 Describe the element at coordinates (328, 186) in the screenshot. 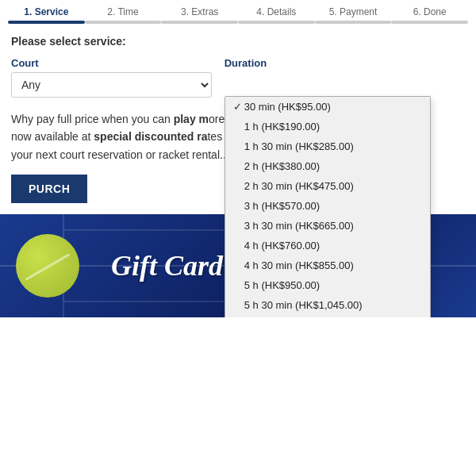

I see `duration-option-4: 2 h 30 min (HK$475.00)` at that location.